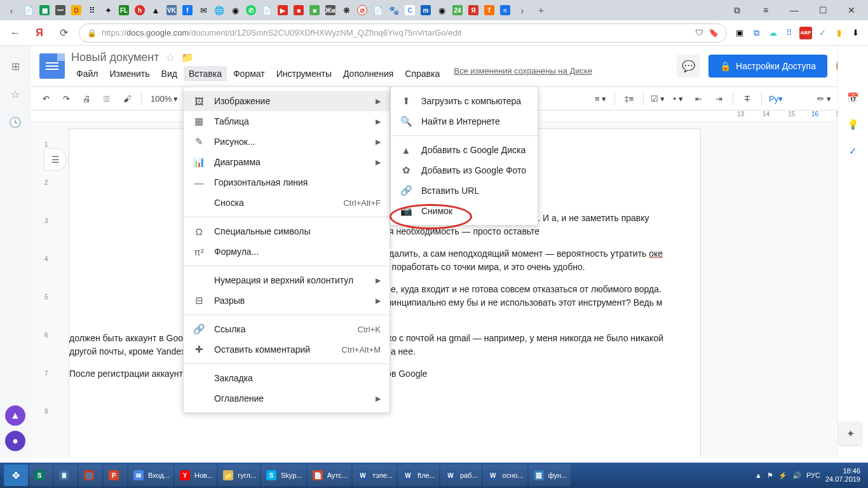 The image size is (868, 488). What do you see at coordinates (283, 10) in the screenshot?
I see `tab-favicon: ▶` at bounding box center [283, 10].